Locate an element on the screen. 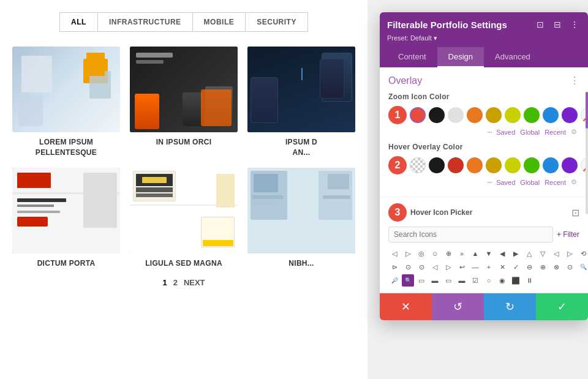 Image resolution: width=588 pixels, height=379 pixels. icon-cell: ◀ is located at coordinates (502, 253).